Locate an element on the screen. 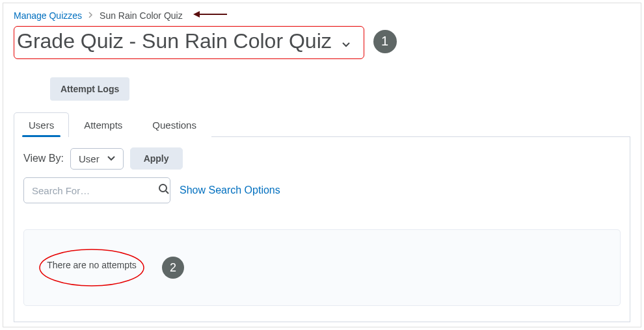  breadcrumb-root-link: Manage Quizzes is located at coordinates (48, 16).